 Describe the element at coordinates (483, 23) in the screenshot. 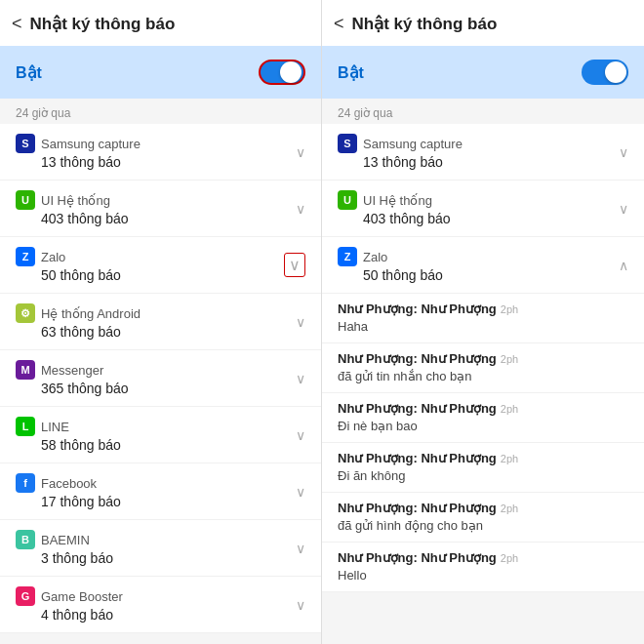

I see `right-header: < Nhật ký thông báo` at that location.